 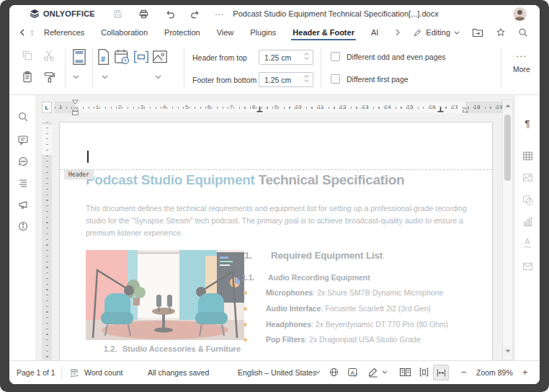 What do you see at coordinates (122, 57) in the screenshot?
I see `date-time-button` at bounding box center [122, 57].